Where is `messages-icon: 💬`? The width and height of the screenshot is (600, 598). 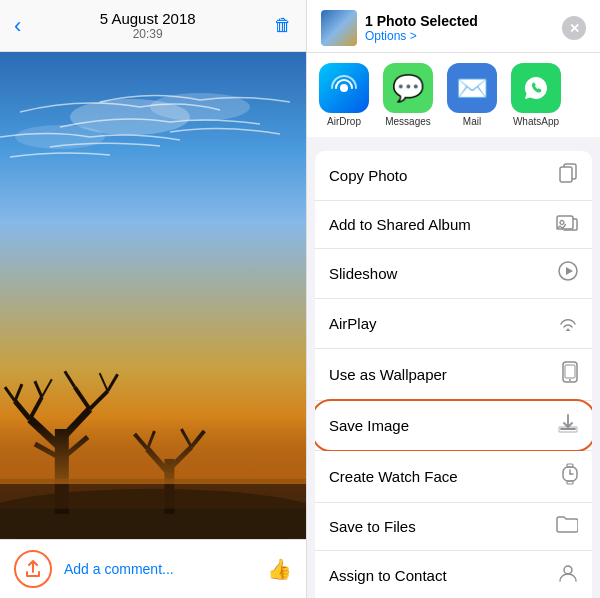
messages-icon: 💬 is located at coordinates (408, 88).